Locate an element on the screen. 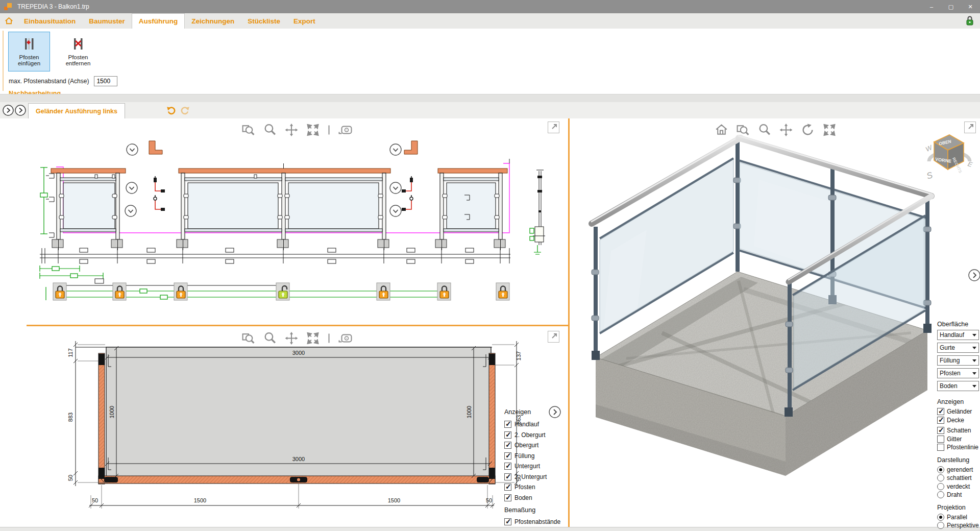  plan-options-collapse-button is located at coordinates (555, 412).